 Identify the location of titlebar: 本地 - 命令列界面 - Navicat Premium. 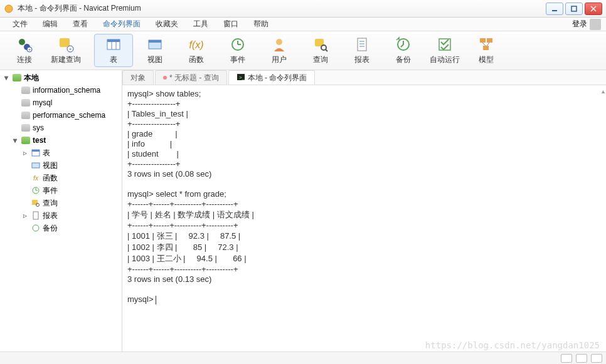
(303, 9).